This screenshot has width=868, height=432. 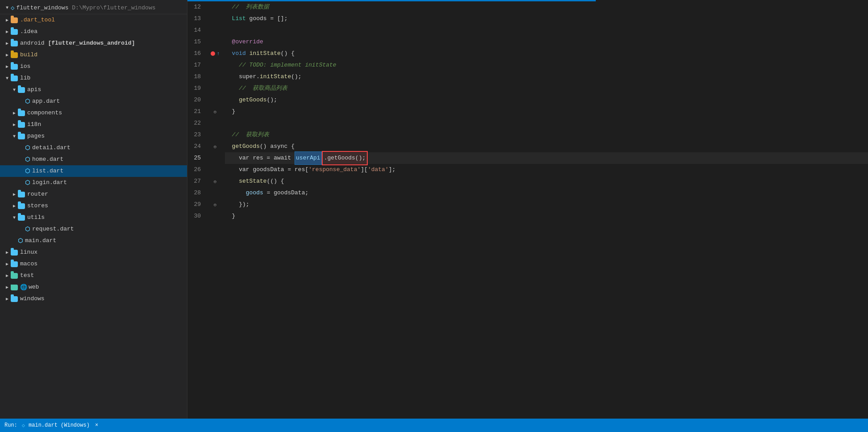 What do you see at coordinates (96, 425) in the screenshot?
I see `close-run-tab: ×` at bounding box center [96, 425].